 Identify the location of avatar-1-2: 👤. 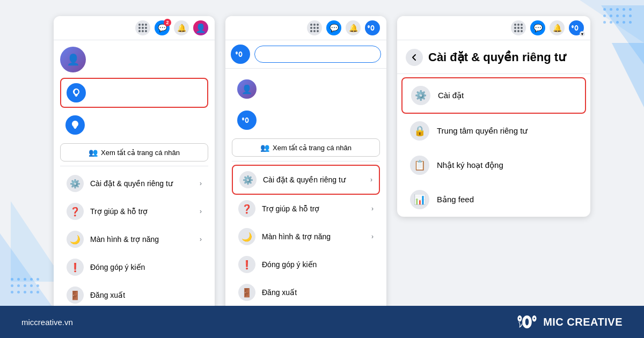
(247, 89).